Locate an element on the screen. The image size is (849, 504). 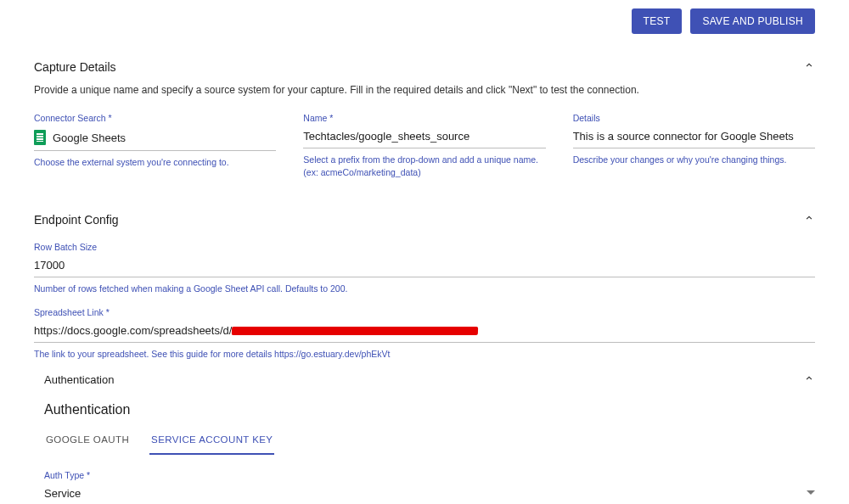
details-label: Details is located at coordinates (694, 118).